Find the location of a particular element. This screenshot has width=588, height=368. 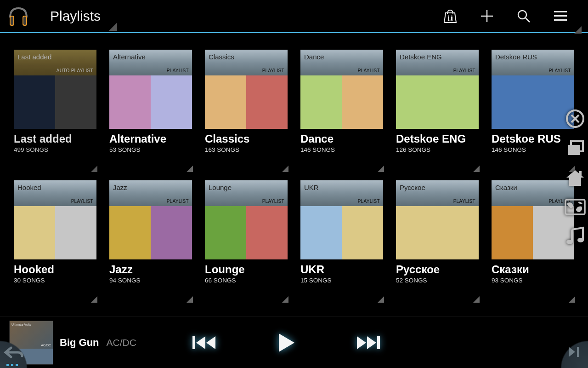

store-button is located at coordinates (450, 17).